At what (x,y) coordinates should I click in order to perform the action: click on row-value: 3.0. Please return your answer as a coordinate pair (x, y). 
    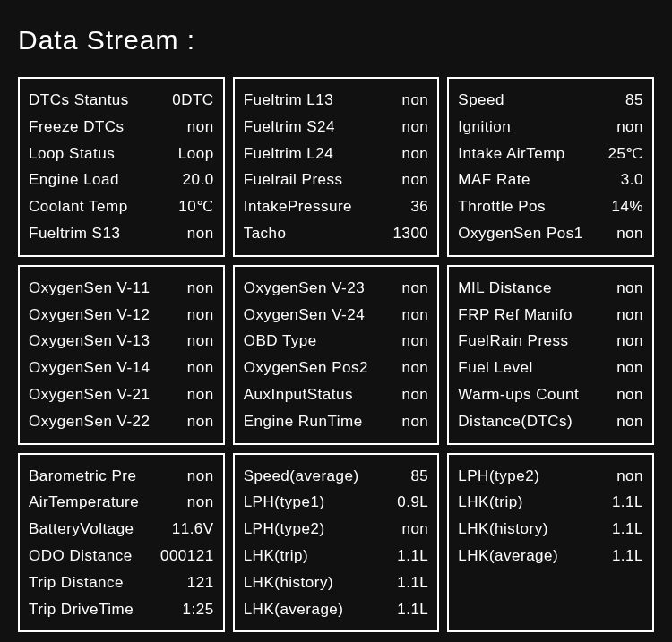
    Looking at the image, I should click on (621, 180).